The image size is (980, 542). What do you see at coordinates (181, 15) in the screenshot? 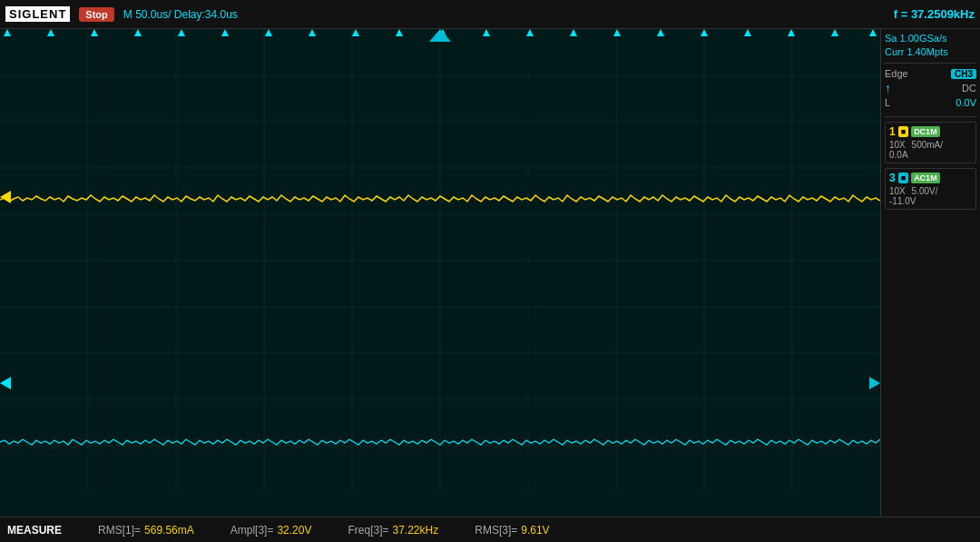
I see `timebase-info: M 50.0us/ Delay:34.0us` at bounding box center [181, 15].